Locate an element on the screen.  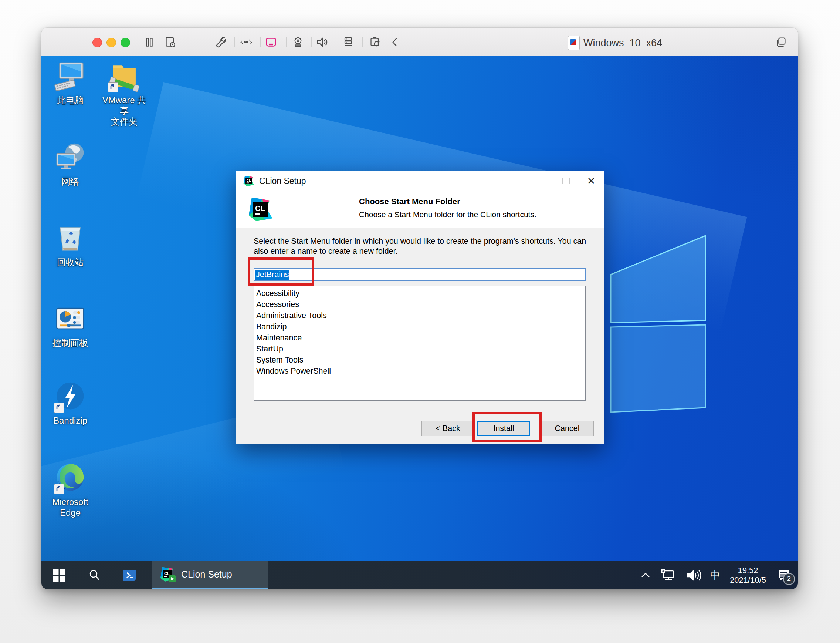
minimize-traffic-light is located at coordinates (111, 43).